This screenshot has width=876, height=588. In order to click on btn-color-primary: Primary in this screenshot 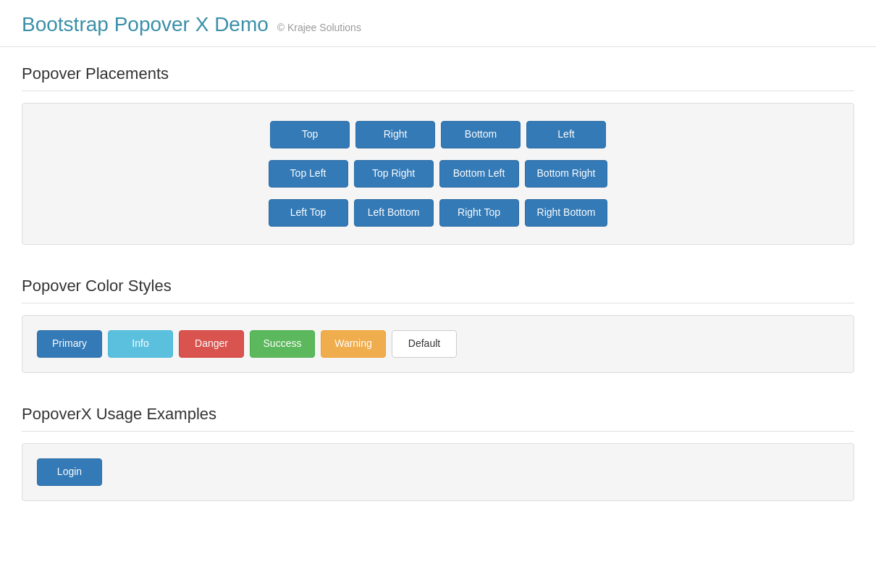, I will do `click(70, 344)`.